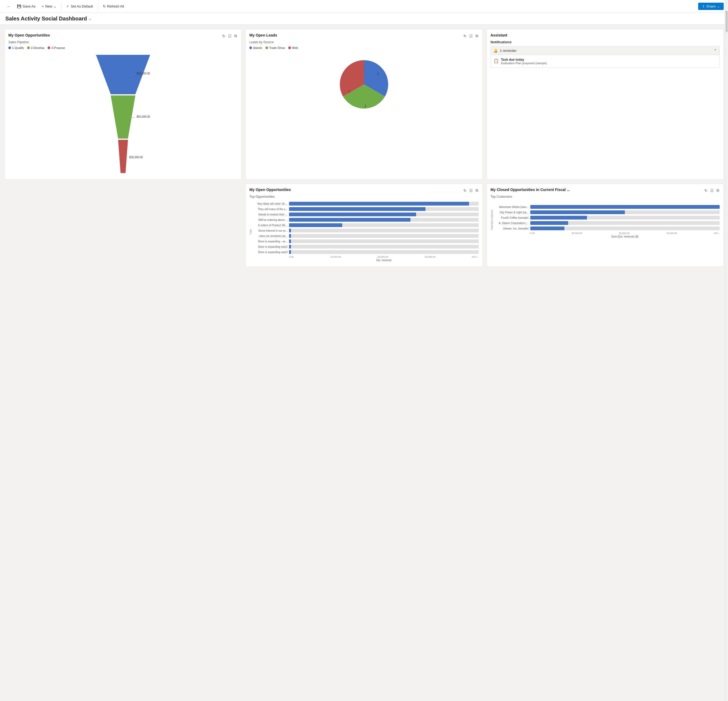 The width and height of the screenshot is (728, 701). I want to click on expand-closed-opps-btn: ⧉, so click(718, 190).